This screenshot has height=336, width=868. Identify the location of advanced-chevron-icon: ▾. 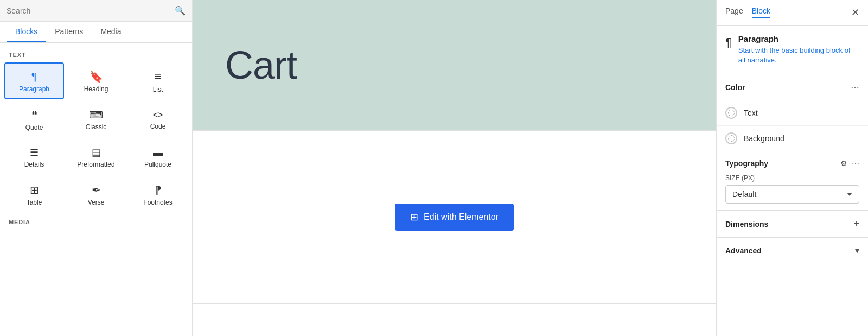
(857, 251).